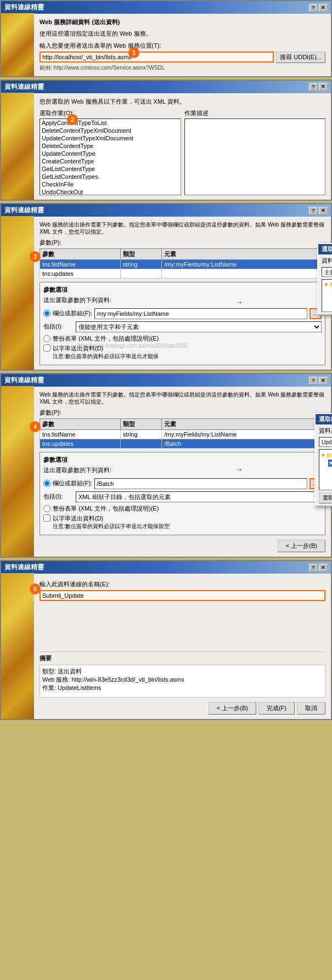 The height and width of the screenshot is (980, 332). I want to click on panel4-field-input-row: …, so click(208, 484).